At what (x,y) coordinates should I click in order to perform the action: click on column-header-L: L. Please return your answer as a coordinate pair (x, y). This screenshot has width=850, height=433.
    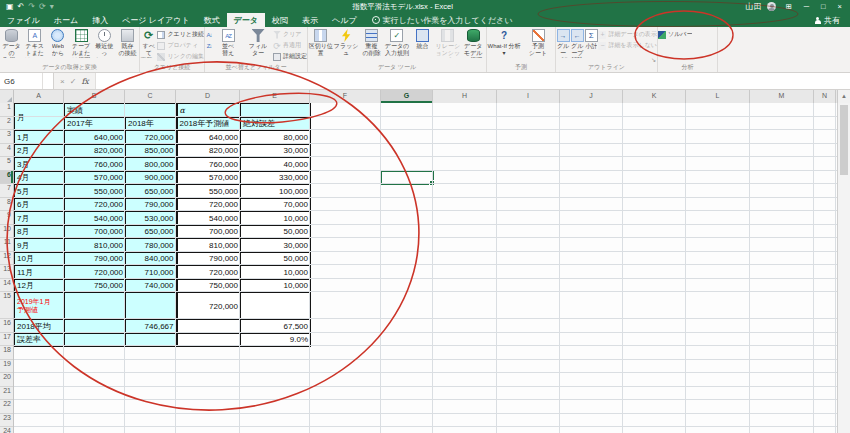
    Looking at the image, I should click on (718, 96).